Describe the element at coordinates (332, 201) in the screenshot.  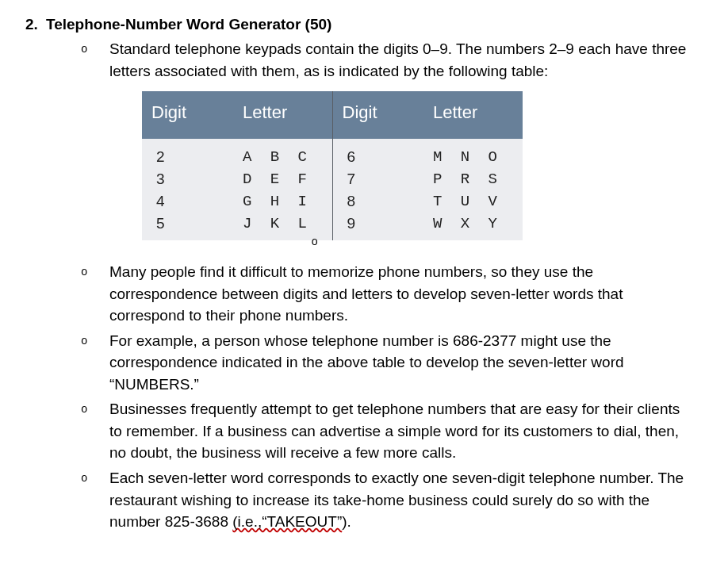
I see `table-row: 4 G H I 8 T U V` at that location.